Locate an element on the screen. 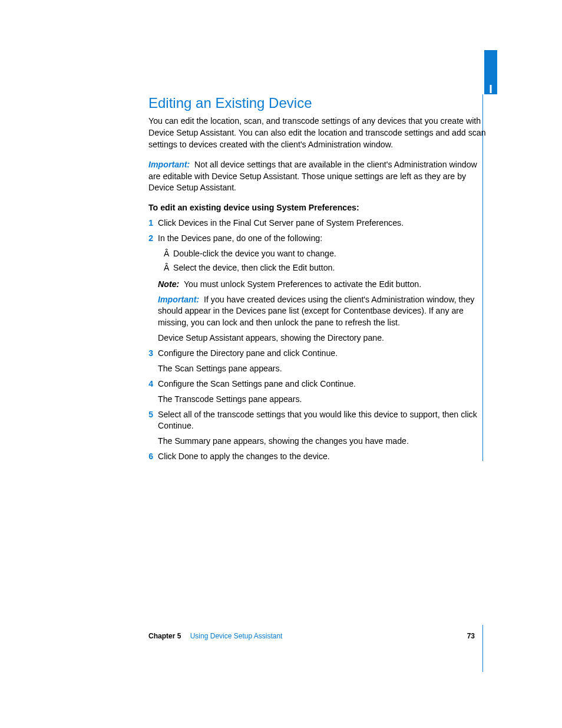 The image size is (562, 728). chapter-label: Chapter 5 is located at coordinates (165, 636).